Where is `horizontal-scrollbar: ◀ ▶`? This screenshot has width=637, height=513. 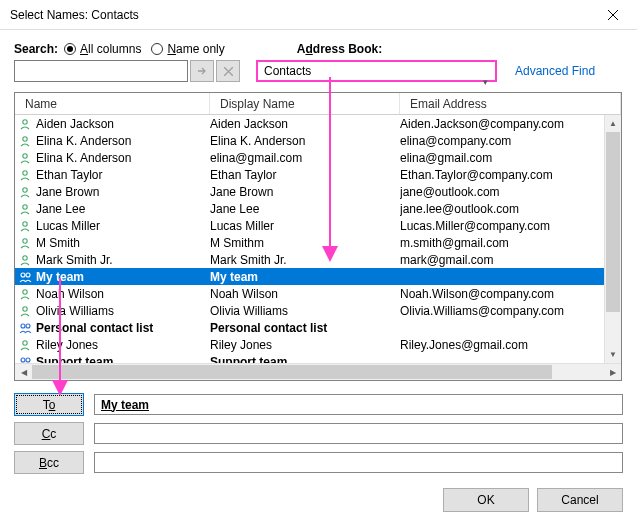 horizontal-scrollbar: ◀ ▶ is located at coordinates (318, 372).